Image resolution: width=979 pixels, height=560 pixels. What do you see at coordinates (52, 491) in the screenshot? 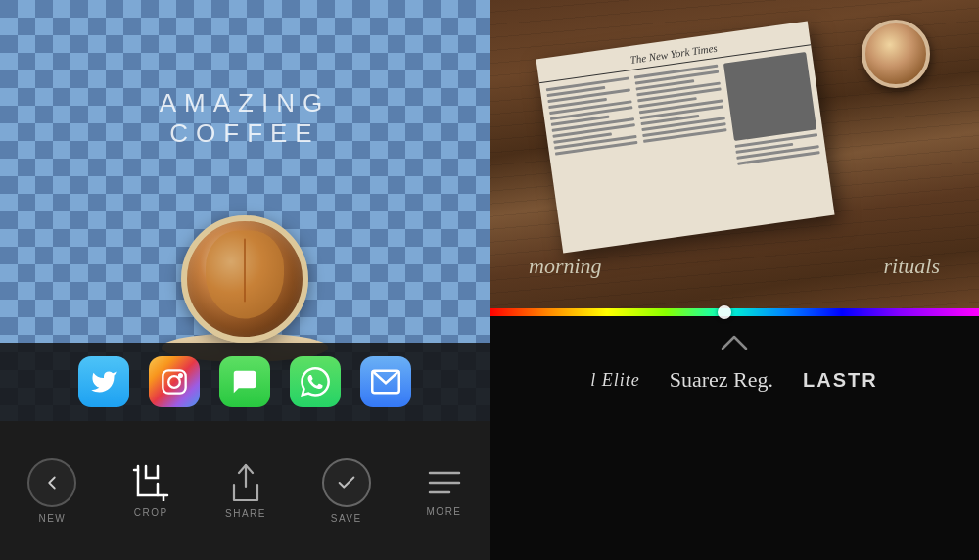
I see `new-button: NEW` at bounding box center [52, 491].